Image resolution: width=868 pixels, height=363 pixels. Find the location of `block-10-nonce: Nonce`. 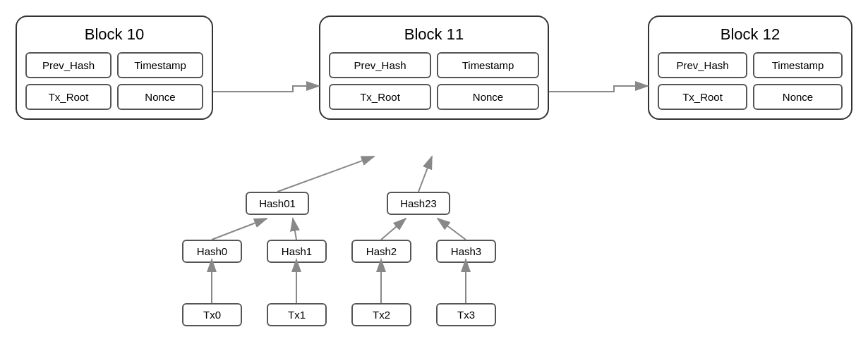

block-10-nonce: Nonce is located at coordinates (160, 97).